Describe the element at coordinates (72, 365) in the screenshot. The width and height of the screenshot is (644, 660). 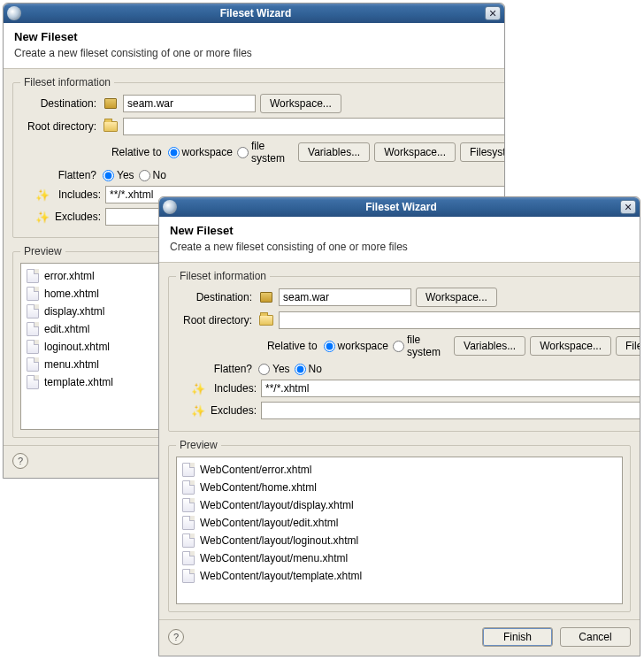
I see `list-item-label: menu.xhtml` at that location.